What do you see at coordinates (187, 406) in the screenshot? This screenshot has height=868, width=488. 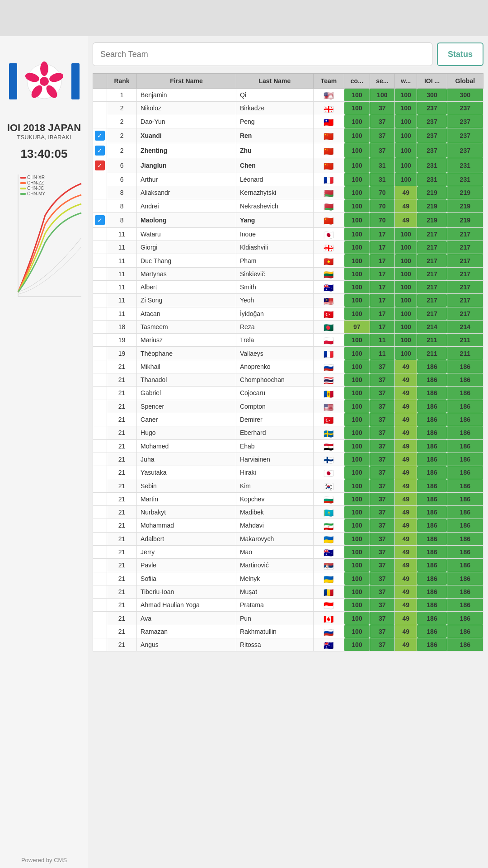 I see `first-name-cell: Spencer` at bounding box center [187, 406].